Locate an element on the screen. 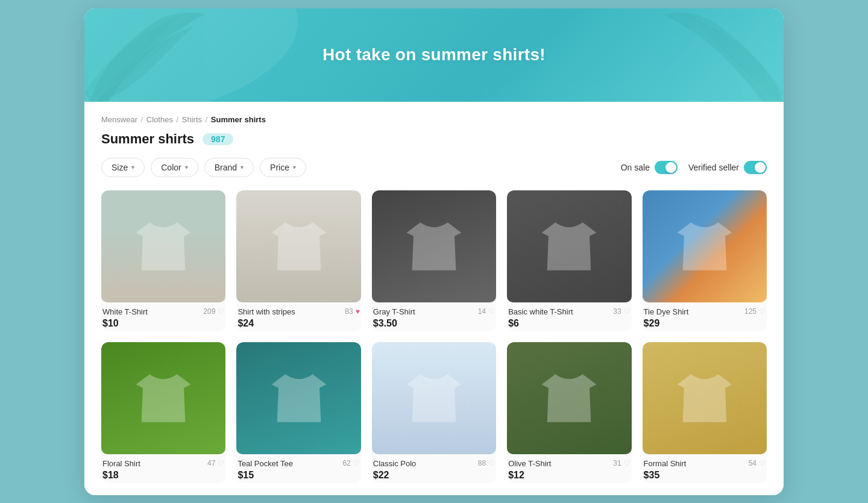 The image size is (868, 503). product-price-6: $18 is located at coordinates (163, 475).